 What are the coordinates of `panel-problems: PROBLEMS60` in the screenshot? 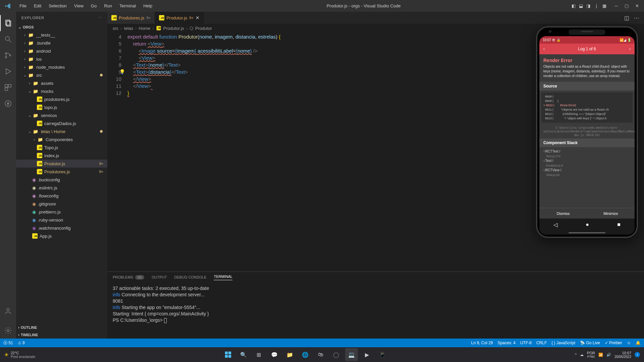 It's located at (128, 278).